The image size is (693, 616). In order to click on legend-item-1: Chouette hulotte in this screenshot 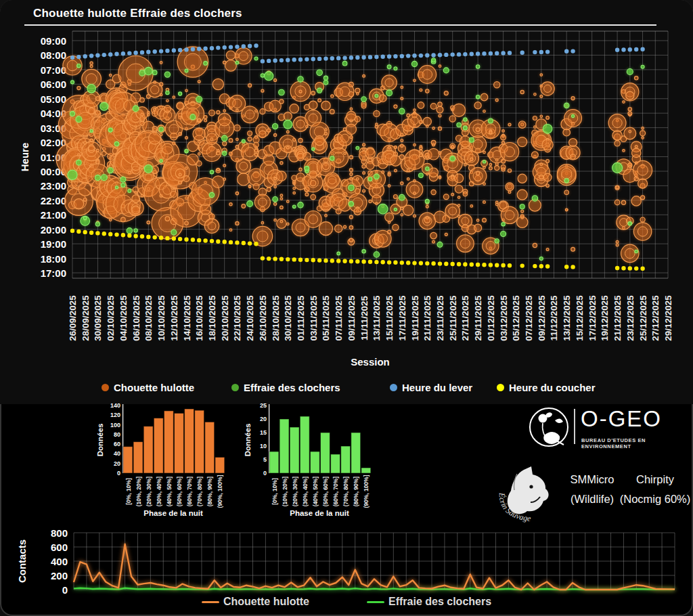, I will do `click(148, 387)`.